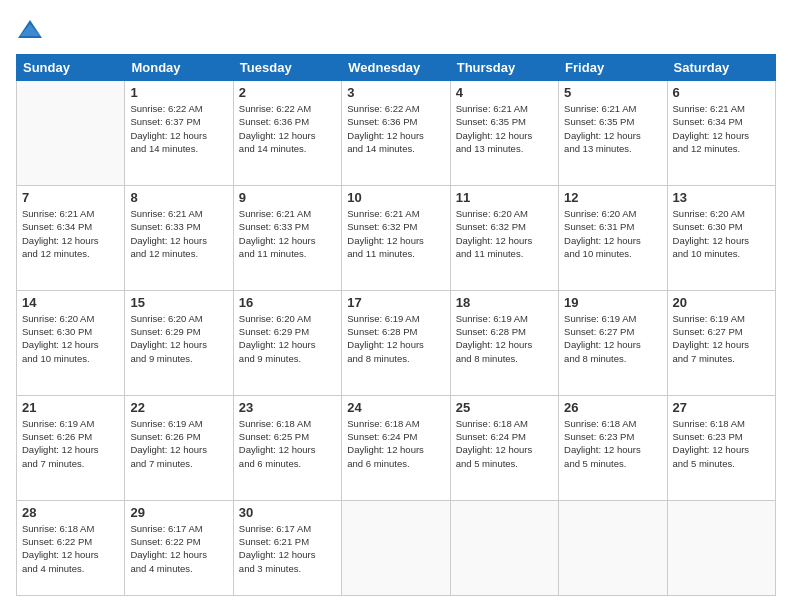 Image resolution: width=792 pixels, height=612 pixels. I want to click on day-number: 13, so click(722, 198).